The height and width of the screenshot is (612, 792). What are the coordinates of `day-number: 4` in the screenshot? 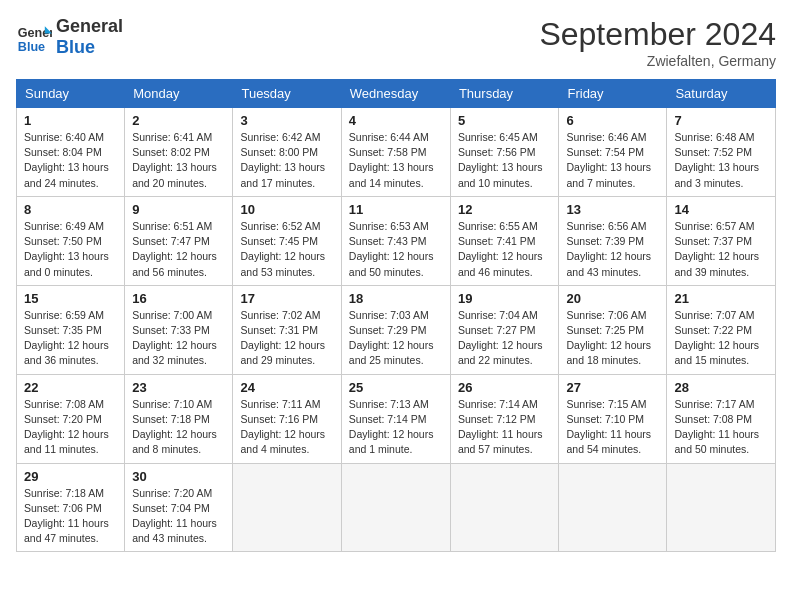 It's located at (396, 120).